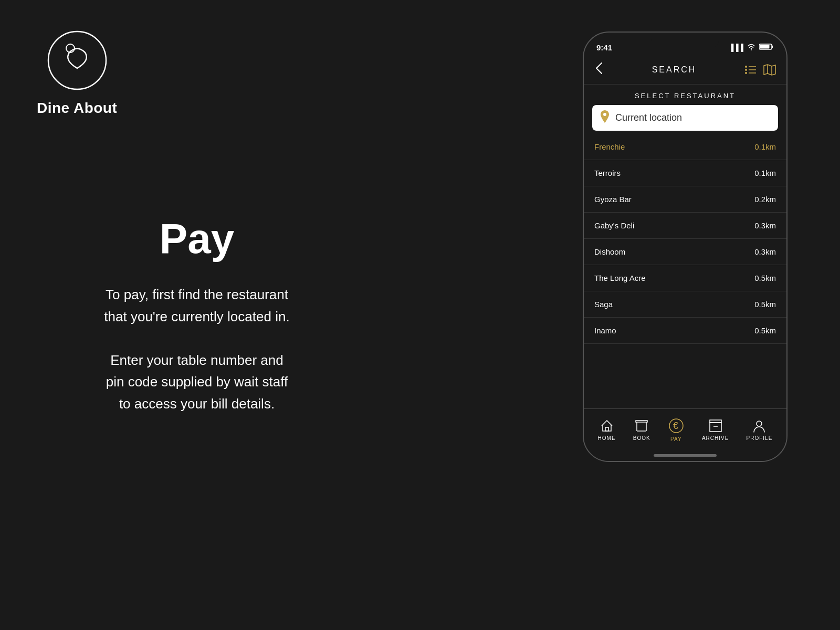  Describe the element at coordinates (605, 331) in the screenshot. I see `restaurant-name: Inamo` at that location.